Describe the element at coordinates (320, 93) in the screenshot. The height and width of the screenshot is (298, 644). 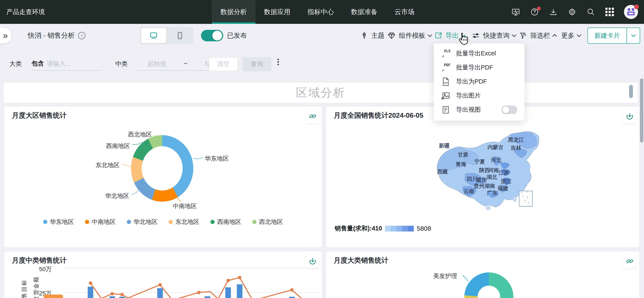
I see `section-title-band: 区域分析` at that location.